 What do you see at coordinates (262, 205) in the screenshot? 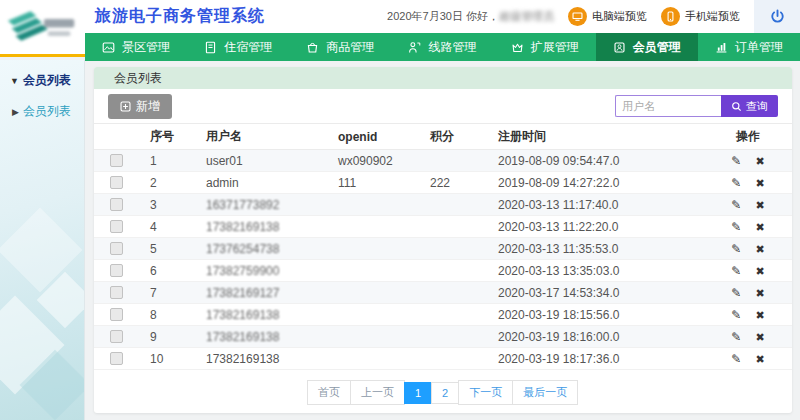
I see `row-username: 16371773892` at bounding box center [262, 205].